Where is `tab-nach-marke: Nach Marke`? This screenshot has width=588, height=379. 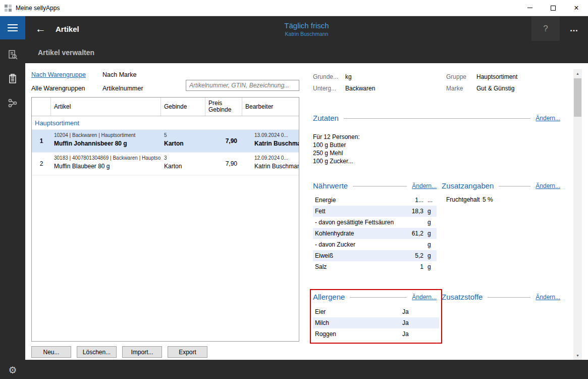
tab-nach-marke: Nach Marke is located at coordinates (119, 75).